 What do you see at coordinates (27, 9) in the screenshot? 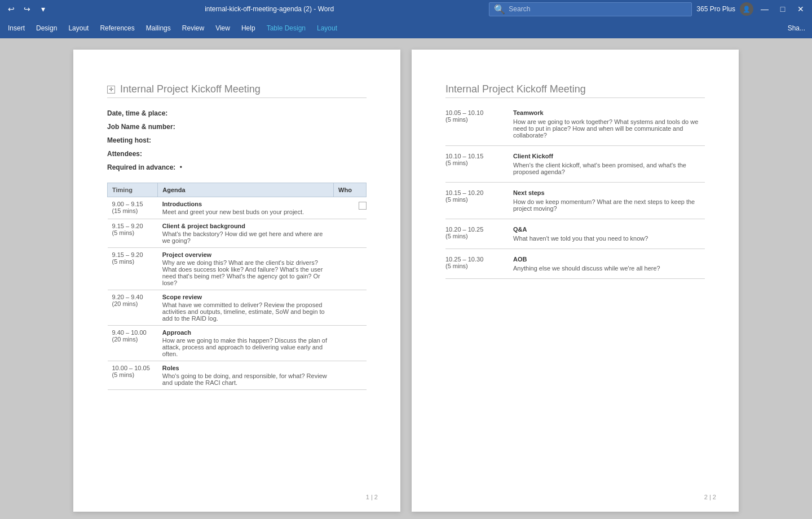
I see `redo-button: ↪` at bounding box center [27, 9].